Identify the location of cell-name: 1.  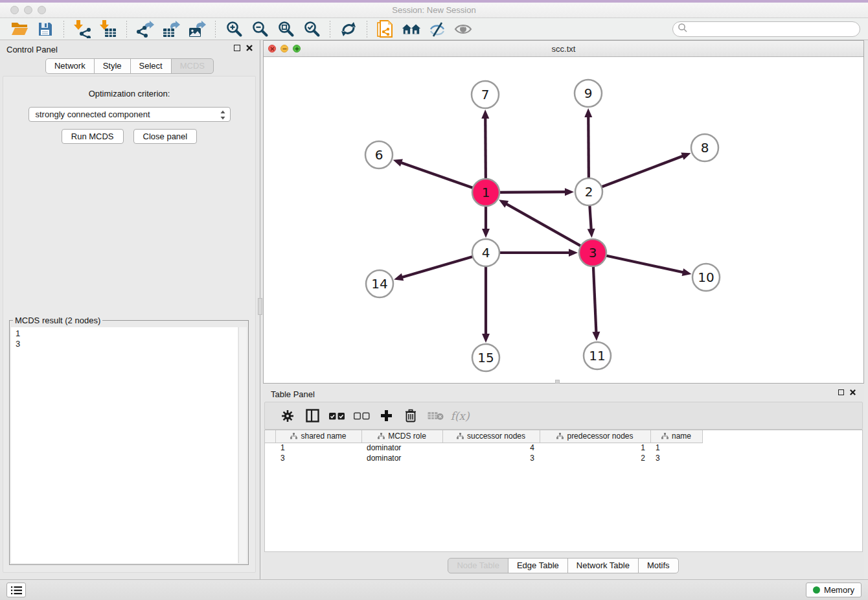
(676, 448).